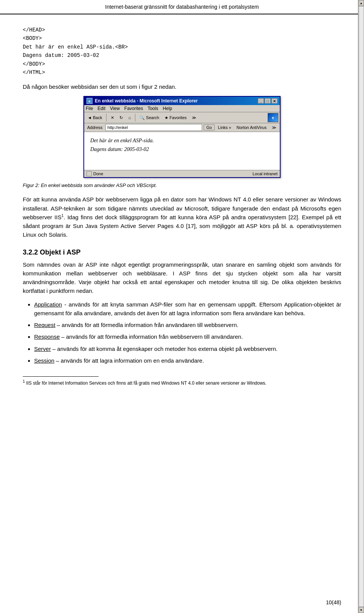 Image resolution: width=364 pixels, height=613 pixels. I want to click on footnote-content: IIS står för Internet Information Servic…, so click(146, 383).